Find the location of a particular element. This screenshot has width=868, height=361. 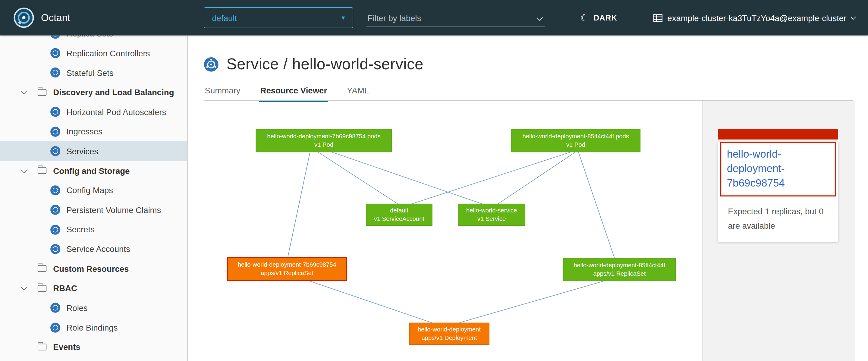

sidebar-item-services: Services is located at coordinates (94, 151).